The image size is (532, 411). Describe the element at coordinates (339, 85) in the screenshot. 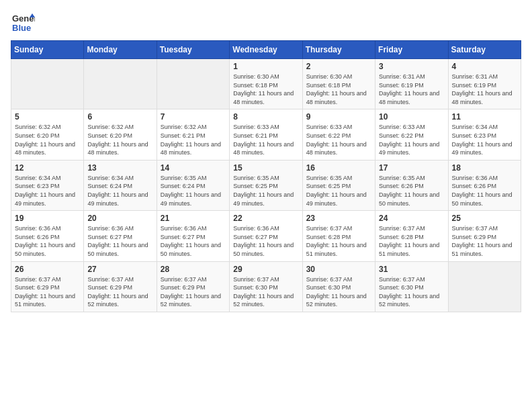

I see `calendar-cell: 2Sunrise: 6:30 AM Sunset: 6:18 PM Daylig…` at that location.